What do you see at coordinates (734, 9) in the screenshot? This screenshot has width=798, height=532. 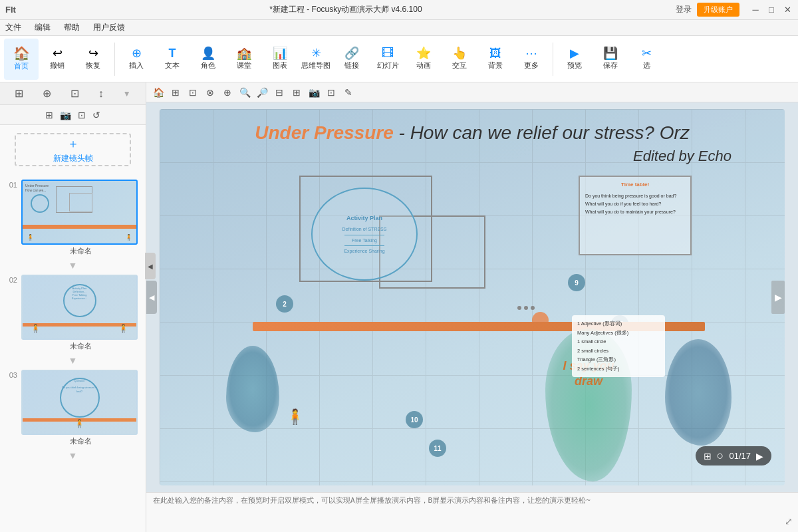 I see `titlebar-right: 登录 升级账户 ─ □ ✕` at bounding box center [734, 9].